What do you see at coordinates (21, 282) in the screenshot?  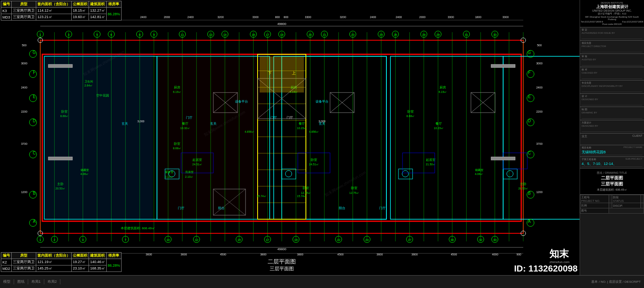 I see `status-drawing: 图纸` at bounding box center [21, 282].